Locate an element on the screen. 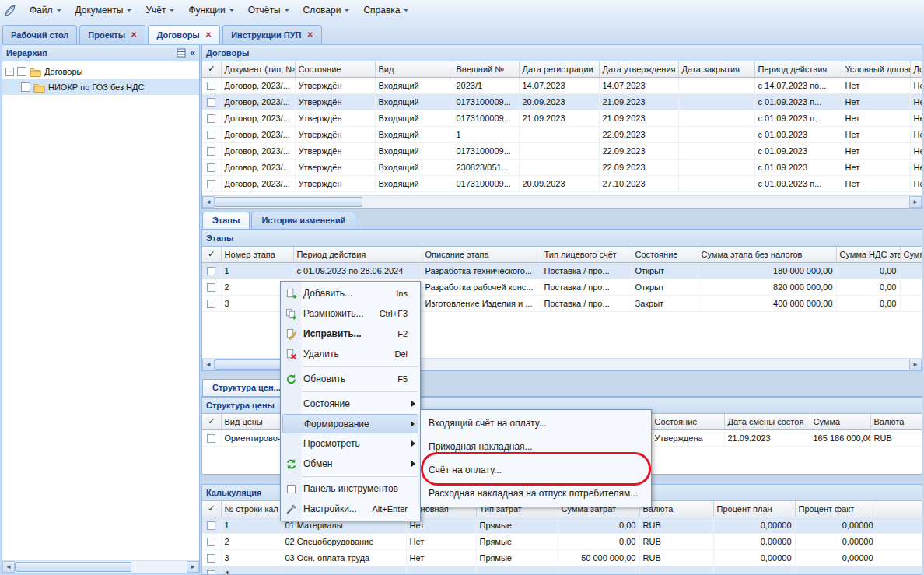  context-menu-item-exchange: Обмен is located at coordinates (350, 464).